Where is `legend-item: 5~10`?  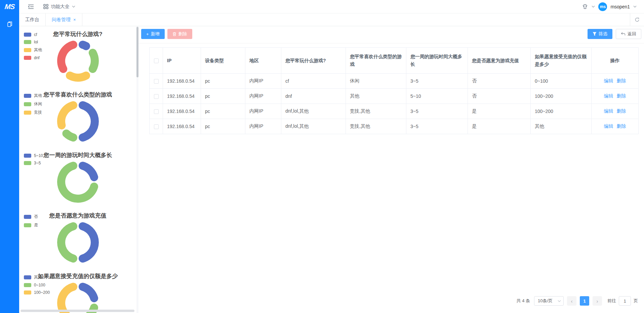
legend-item: 5~10 is located at coordinates (34, 156).